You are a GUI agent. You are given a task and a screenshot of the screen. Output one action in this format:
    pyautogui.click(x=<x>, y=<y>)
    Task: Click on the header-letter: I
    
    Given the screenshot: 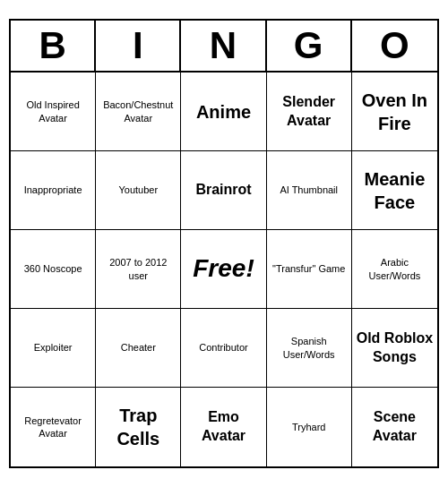 What is the action you would take?
    pyautogui.click(x=138, y=46)
    